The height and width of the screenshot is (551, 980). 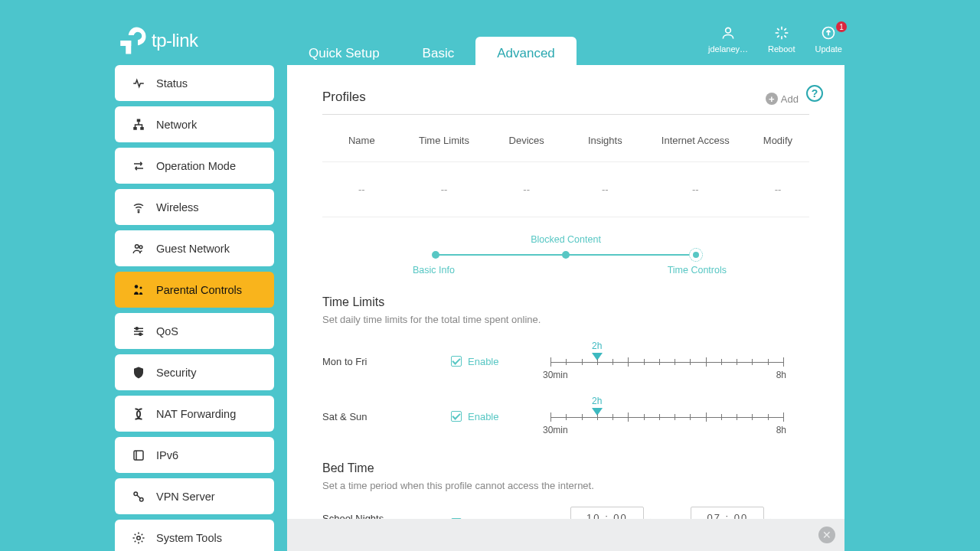 What do you see at coordinates (566, 535) in the screenshot?
I see `footer-bar: ✕` at bounding box center [566, 535].